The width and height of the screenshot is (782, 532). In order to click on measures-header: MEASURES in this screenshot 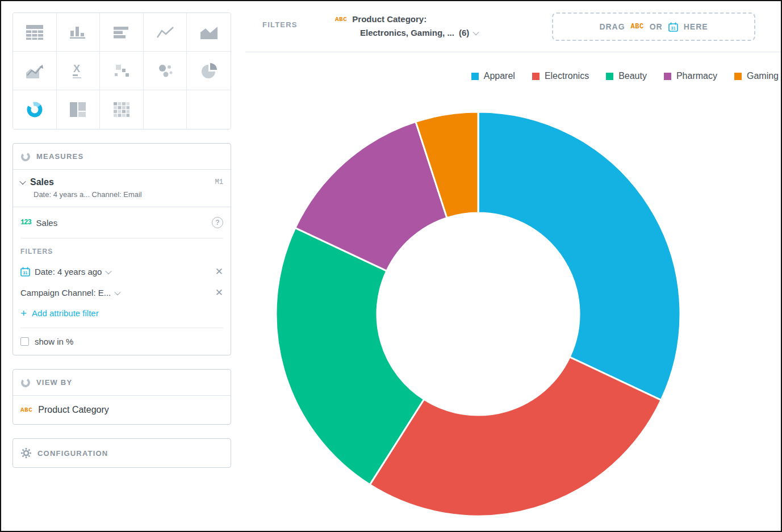, I will do `click(122, 157)`.